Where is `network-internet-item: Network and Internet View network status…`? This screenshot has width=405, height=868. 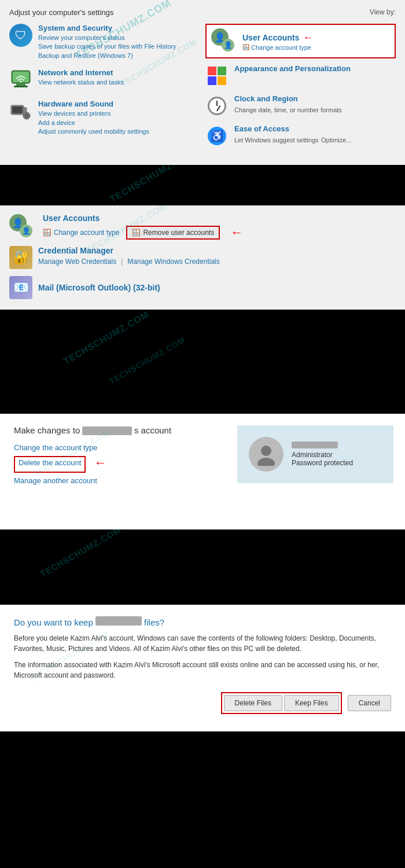
network-internet-item: Network and Internet View network status… is located at coordinates (104, 80).